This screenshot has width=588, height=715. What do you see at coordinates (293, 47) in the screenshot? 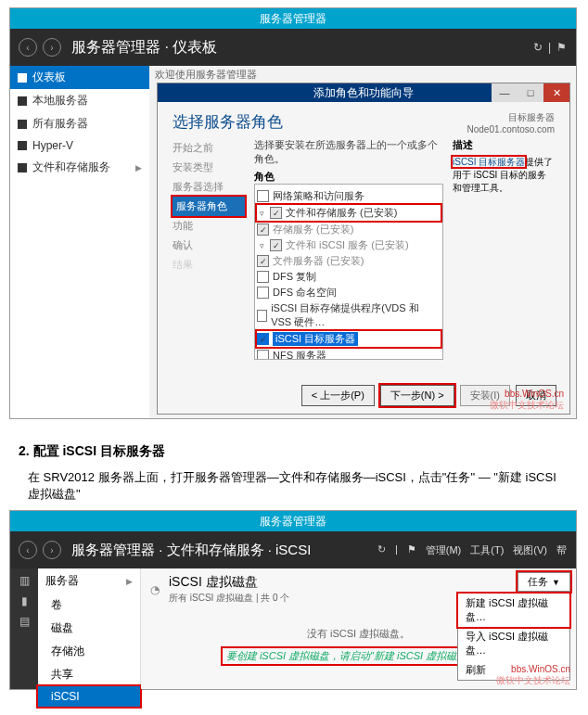
I see `header-band: ‹ › 服务器管理器 · 仪表板 ↻ | ⚑` at bounding box center [293, 47].